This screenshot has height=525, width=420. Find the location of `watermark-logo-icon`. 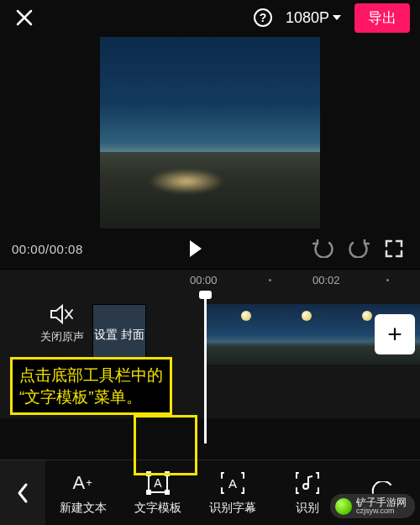

watermark-logo-icon is located at coordinates (344, 507).